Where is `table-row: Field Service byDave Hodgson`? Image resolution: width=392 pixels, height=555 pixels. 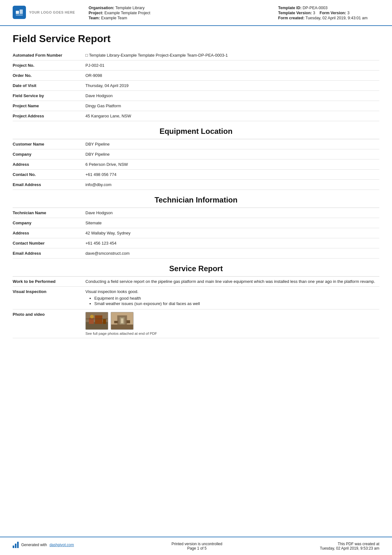 table-row: Field Service byDave Hodgson is located at coordinates (196, 96).